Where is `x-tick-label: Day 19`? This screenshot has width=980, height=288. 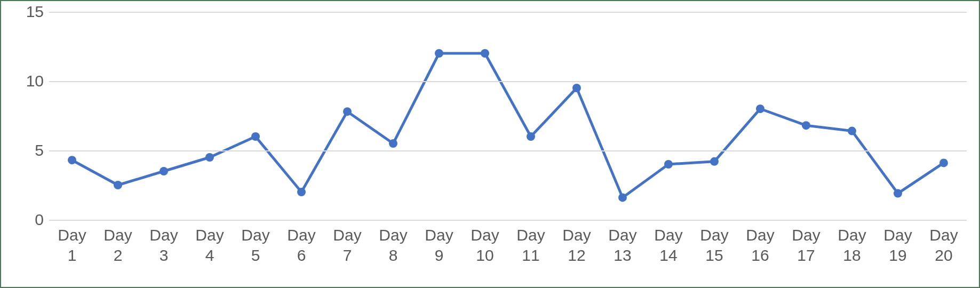 x-tick-label: Day 19 is located at coordinates (898, 252).